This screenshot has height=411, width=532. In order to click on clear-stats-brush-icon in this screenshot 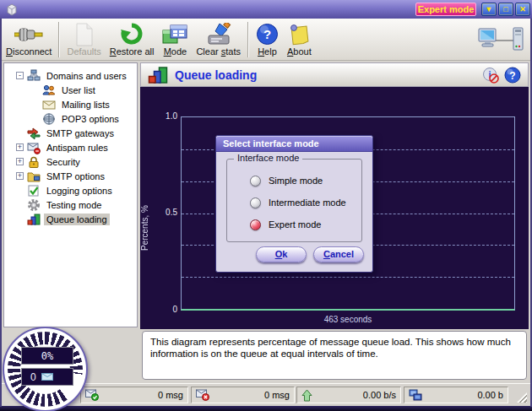, I will do `click(219, 34)`.